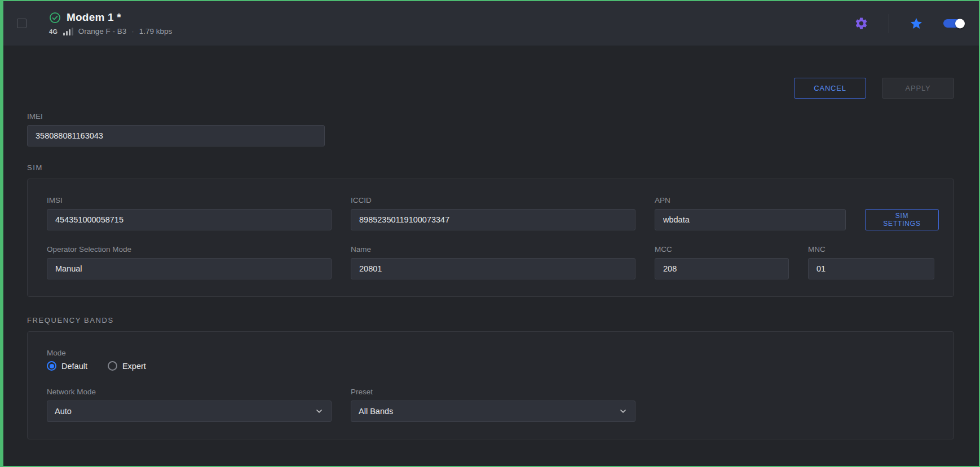 Image resolution: width=980 pixels, height=467 pixels. I want to click on imei-label: IMEI, so click(176, 116).